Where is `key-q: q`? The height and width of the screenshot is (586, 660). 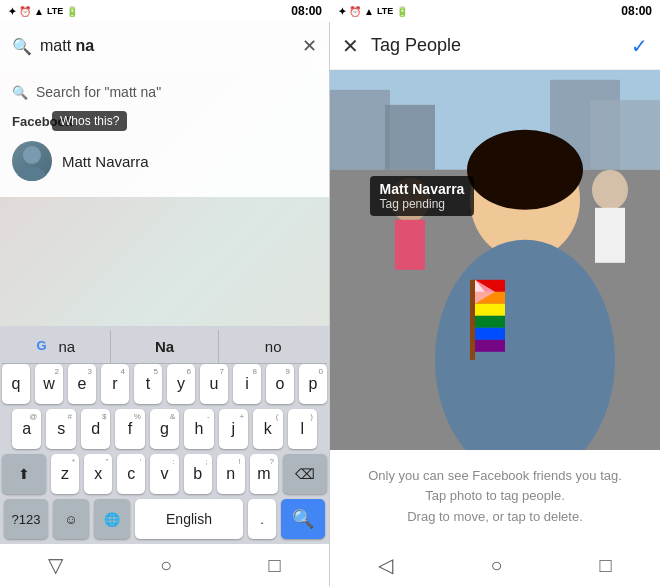
key-q: q is located at coordinates (16, 384).